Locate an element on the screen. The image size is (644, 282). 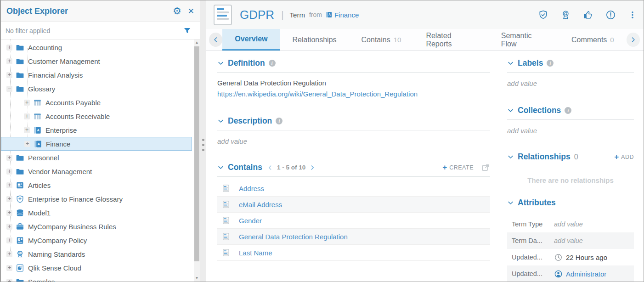
contains-item-gender: Gender is located at coordinates (354, 220).